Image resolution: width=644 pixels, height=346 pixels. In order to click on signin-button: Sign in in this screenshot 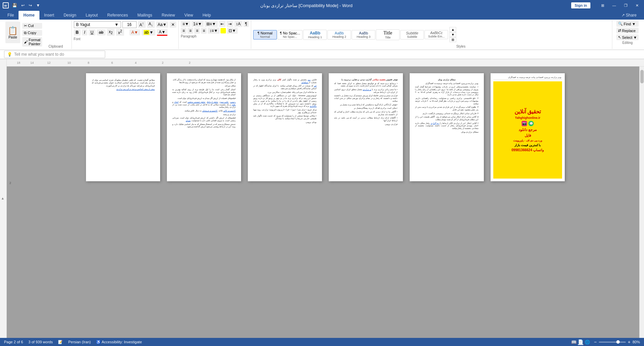, I will do `click(581, 5)`.